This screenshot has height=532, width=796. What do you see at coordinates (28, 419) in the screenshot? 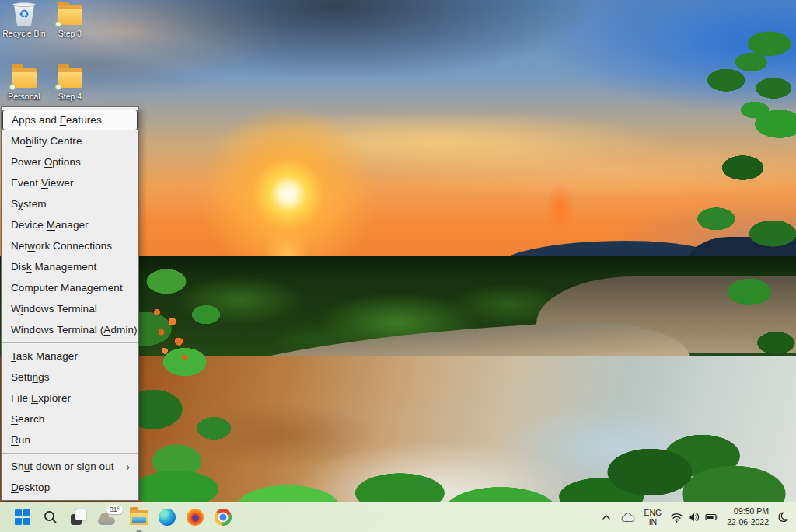
I see `menu-item-label: Search` at bounding box center [28, 419].